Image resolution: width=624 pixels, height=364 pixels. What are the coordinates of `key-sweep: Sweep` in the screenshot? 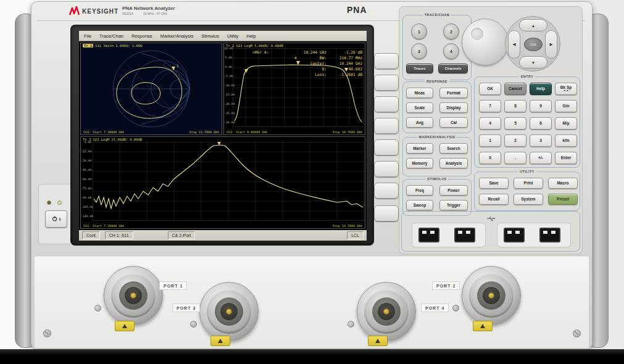 It's located at (420, 205).